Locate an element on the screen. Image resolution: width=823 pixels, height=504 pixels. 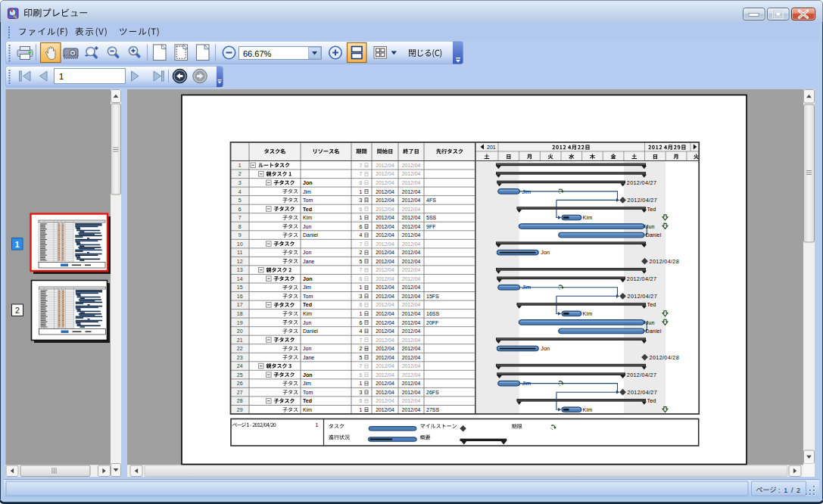
svg-text: 26 is located at coordinates (240, 383).